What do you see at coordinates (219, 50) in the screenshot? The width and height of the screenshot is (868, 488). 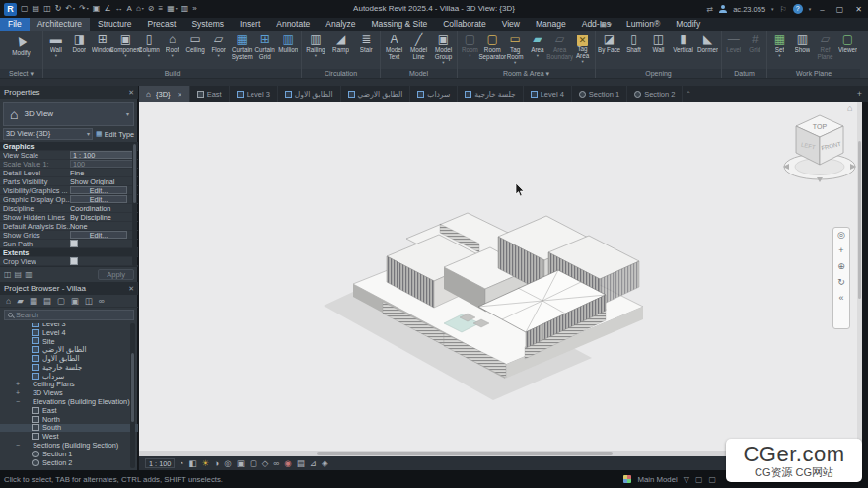 I see `floor-button: ▱Floor▾` at bounding box center [219, 50].